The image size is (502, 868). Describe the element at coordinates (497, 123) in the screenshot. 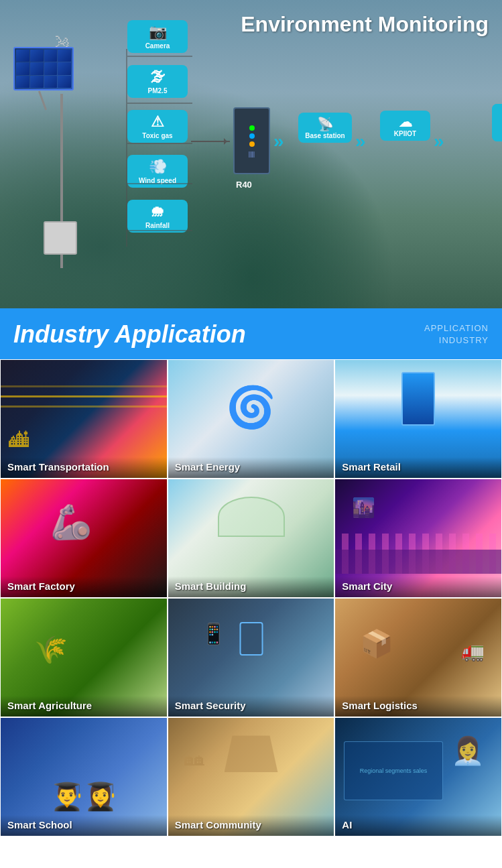

I see `alarm-box: 📞 Calling Alarm` at that location.